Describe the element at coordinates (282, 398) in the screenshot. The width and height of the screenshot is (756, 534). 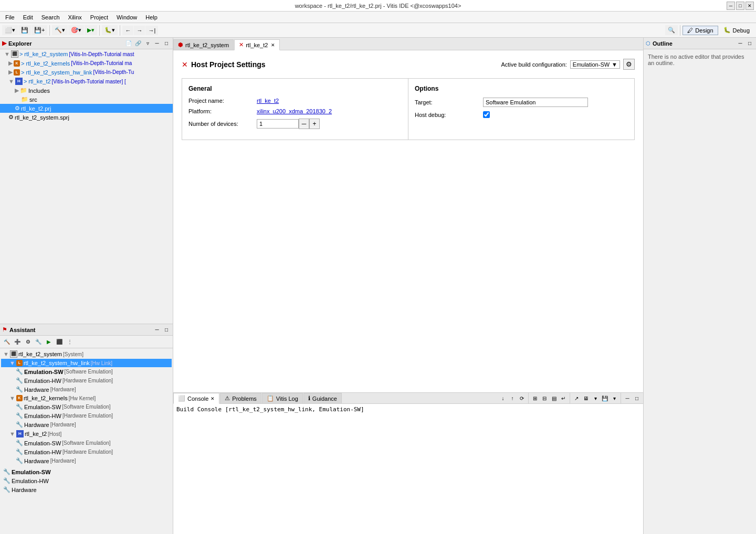
I see `console-tab-vitislog: 📋 Vitis Log` at that location.